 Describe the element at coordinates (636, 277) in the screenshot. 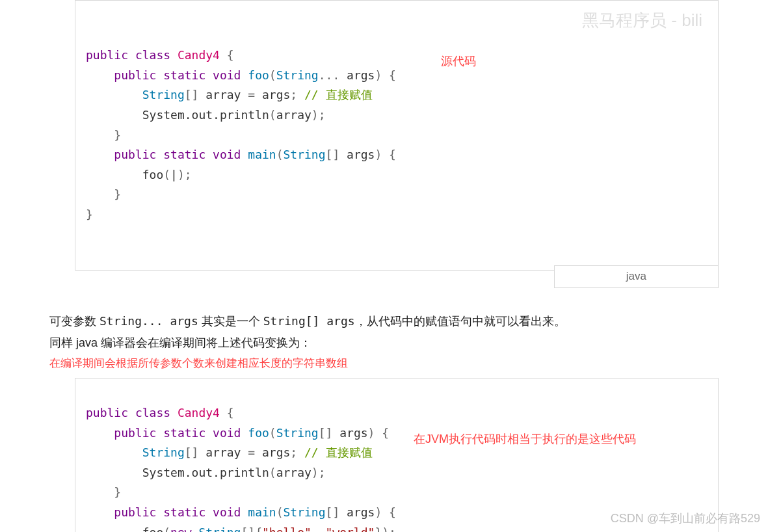

I see `language-badge: java` at that location.